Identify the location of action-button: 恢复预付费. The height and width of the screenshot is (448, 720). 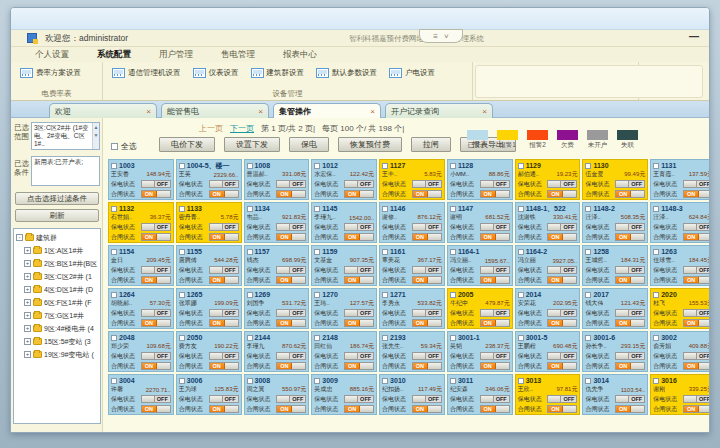
(370, 144).